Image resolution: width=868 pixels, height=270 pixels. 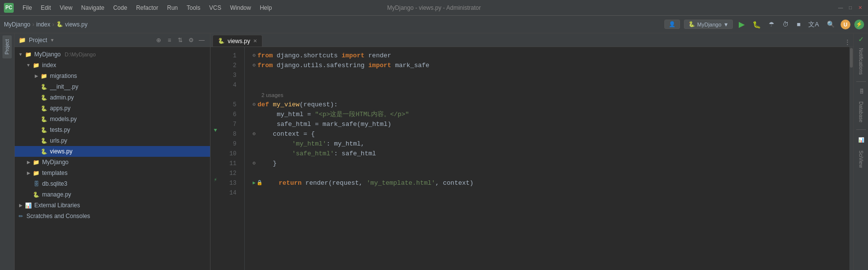 What do you see at coordinates (313, 154) in the screenshot?
I see `key-10: 'safe_html'` at bounding box center [313, 154].